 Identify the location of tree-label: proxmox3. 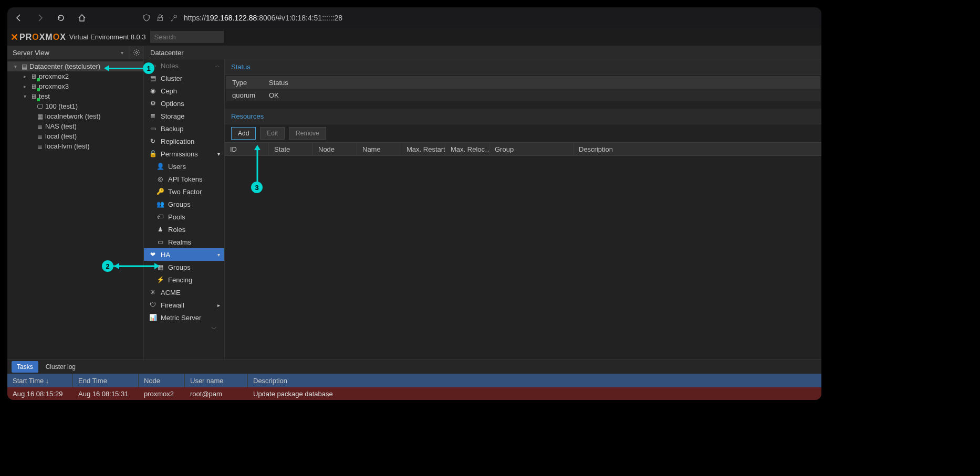
(54, 86).